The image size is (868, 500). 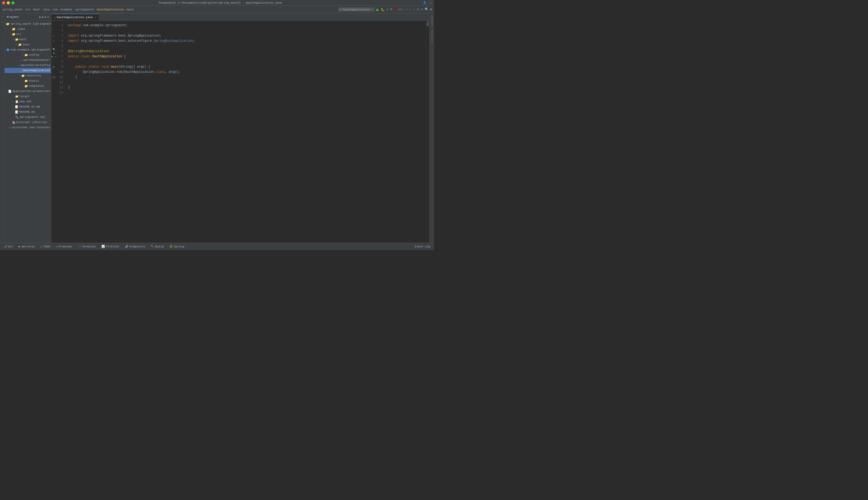 What do you see at coordinates (372, 10) in the screenshot?
I see `run-config-dropdown-icon: ▾` at bounding box center [372, 10].